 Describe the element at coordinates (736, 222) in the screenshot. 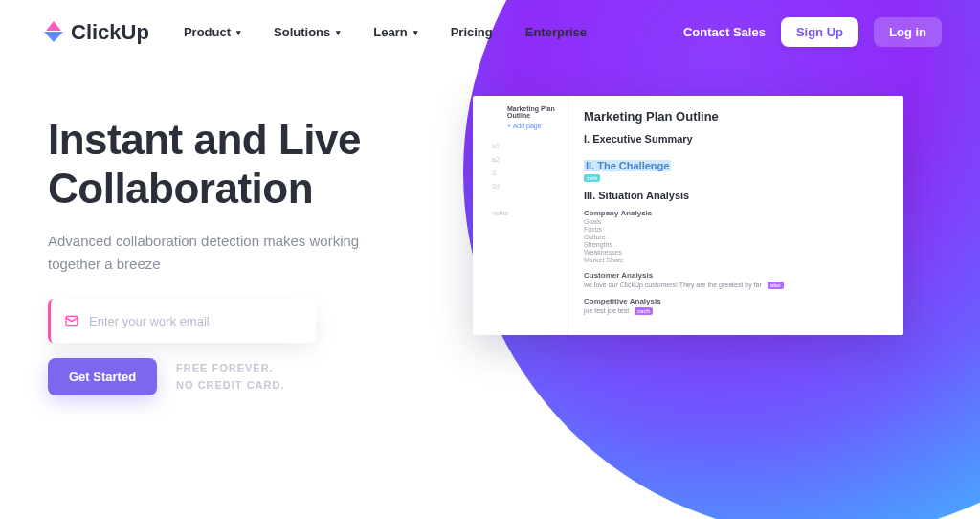

I see `ca-item: Goals` at that location.